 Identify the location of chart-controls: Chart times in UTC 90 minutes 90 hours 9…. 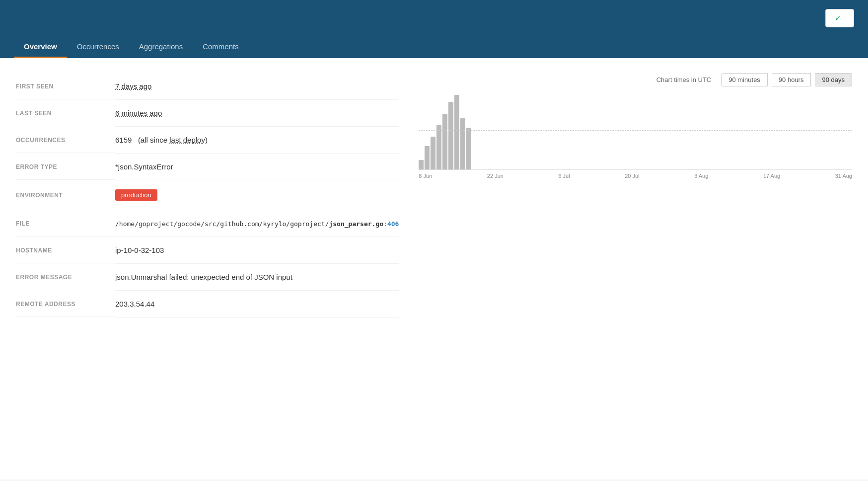
(636, 80).